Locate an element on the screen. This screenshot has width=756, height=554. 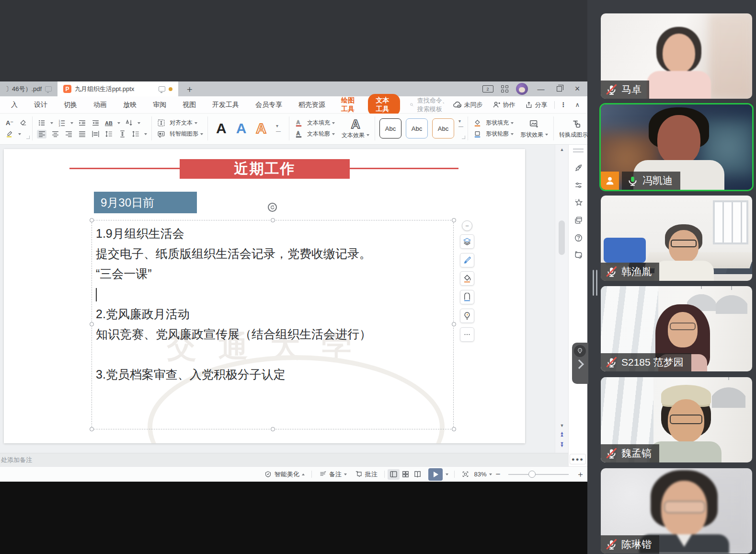
document-tab-pdf: 〕46号）.pdf is located at coordinates (29, 89).